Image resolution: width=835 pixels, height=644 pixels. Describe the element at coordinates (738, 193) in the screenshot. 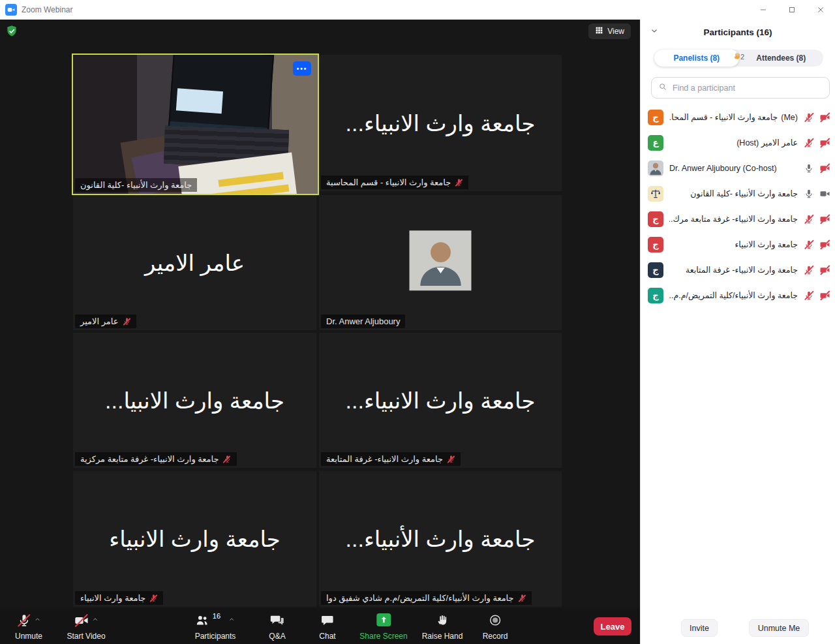

I see `participant-row: جامعة وارث الأنبياء -كلية القانون` at that location.